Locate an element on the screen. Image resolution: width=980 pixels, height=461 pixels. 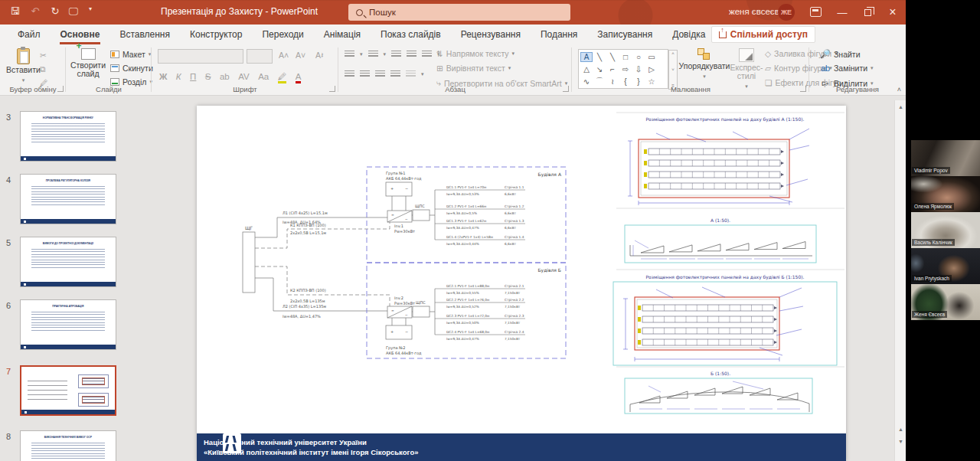
slide-thumbnail-3: НОРМАТИВНА ТРАНСФОРМАЦІЯ РИНКУ is located at coordinates (68, 136).